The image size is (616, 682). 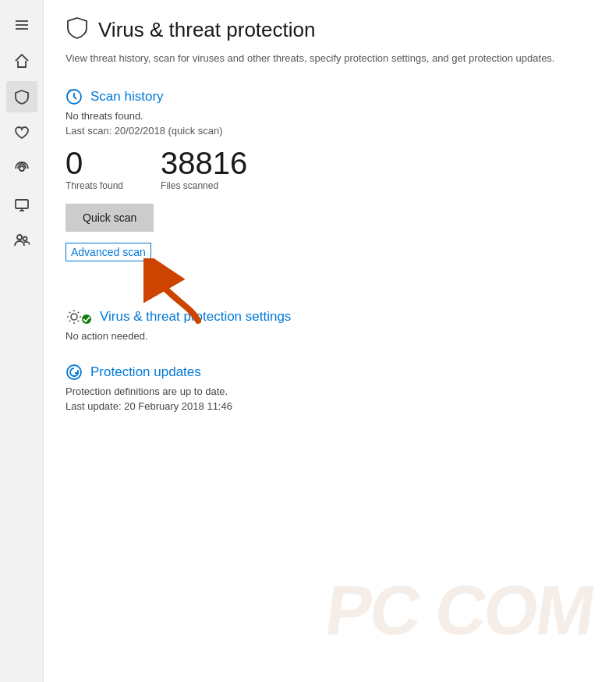 I want to click on quick-scan-button: Quick scan, so click(x=109, y=218).